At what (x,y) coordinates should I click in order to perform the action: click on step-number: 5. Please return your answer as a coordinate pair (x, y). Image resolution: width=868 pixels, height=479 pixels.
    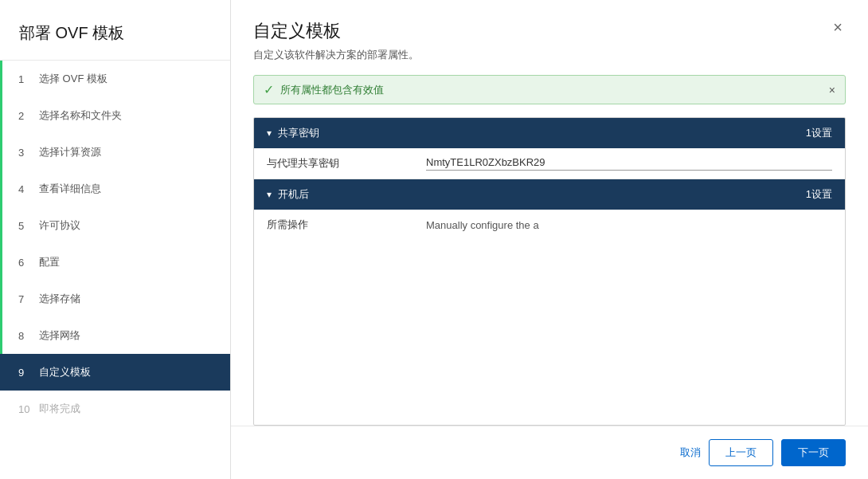
    Looking at the image, I should click on (25, 226).